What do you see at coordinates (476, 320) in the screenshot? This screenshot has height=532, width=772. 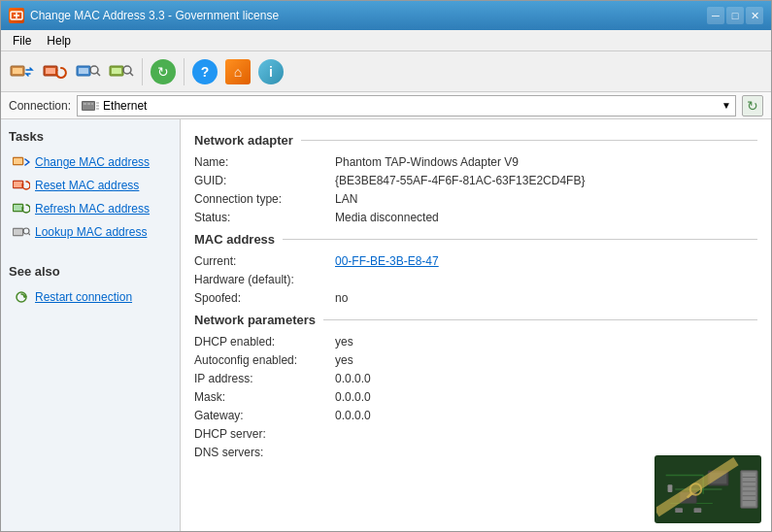 I see `network-params-header: Network parameters` at bounding box center [476, 320].